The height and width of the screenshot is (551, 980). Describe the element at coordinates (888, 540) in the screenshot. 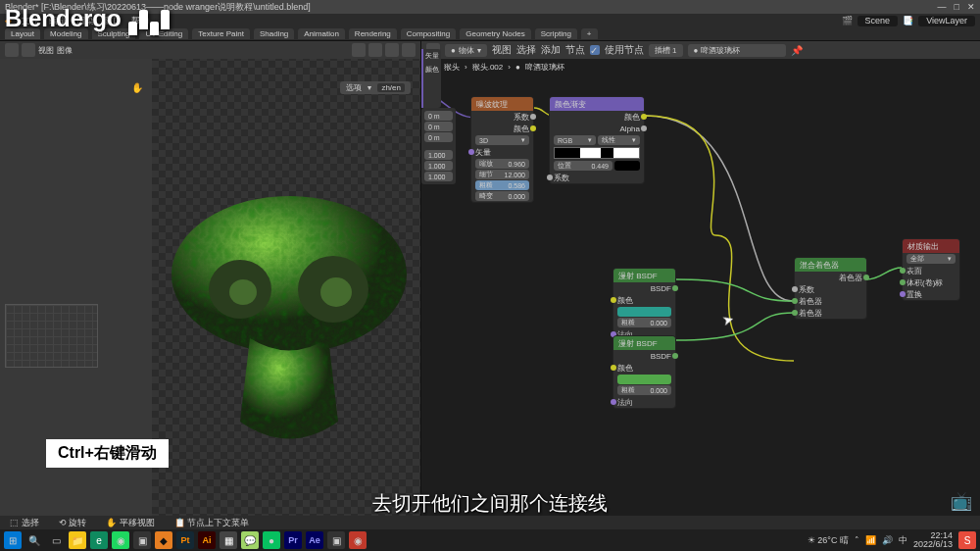

I see `tray-sound-icon: 🔊` at that location.